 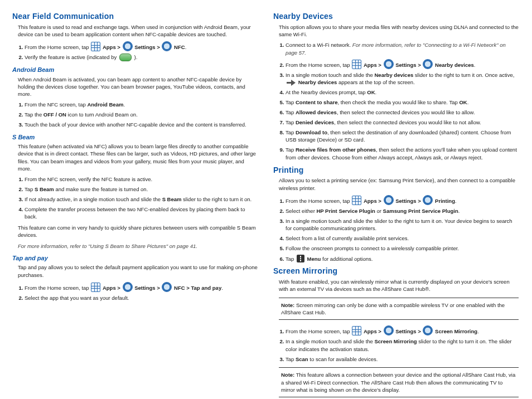 What do you see at coordinates (45, 189) in the screenshot?
I see `bold: S Beam` at bounding box center [45, 189].